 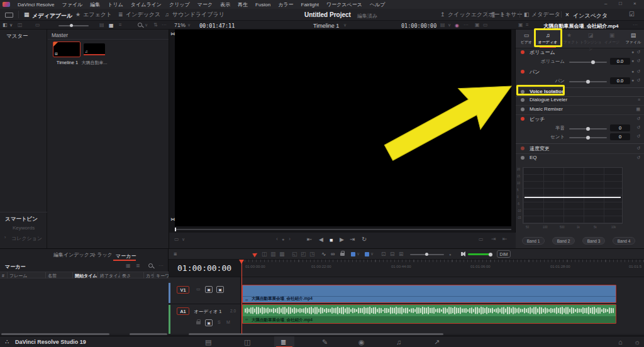 I want to click on video-clip: ∞ 大隅自動車展会場_会社紹介.mp4, so click(x=429, y=294).